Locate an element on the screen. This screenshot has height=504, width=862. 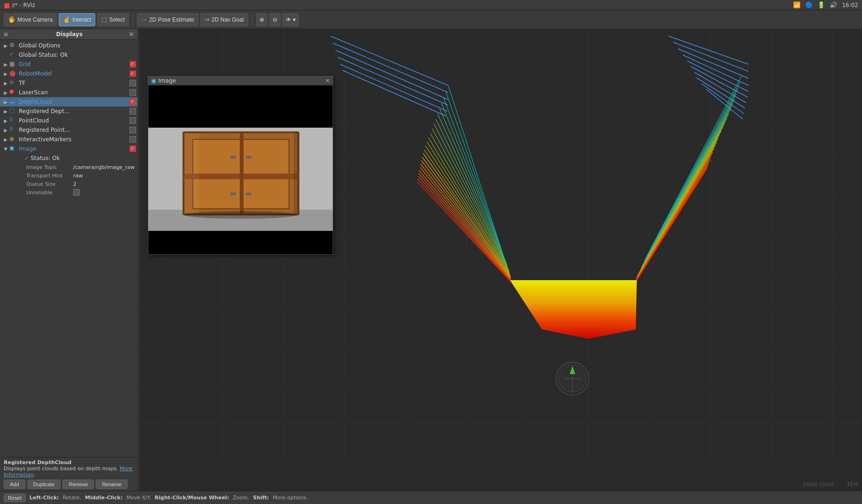
prop-value-transport-hint: raw is located at coordinates (78, 176).